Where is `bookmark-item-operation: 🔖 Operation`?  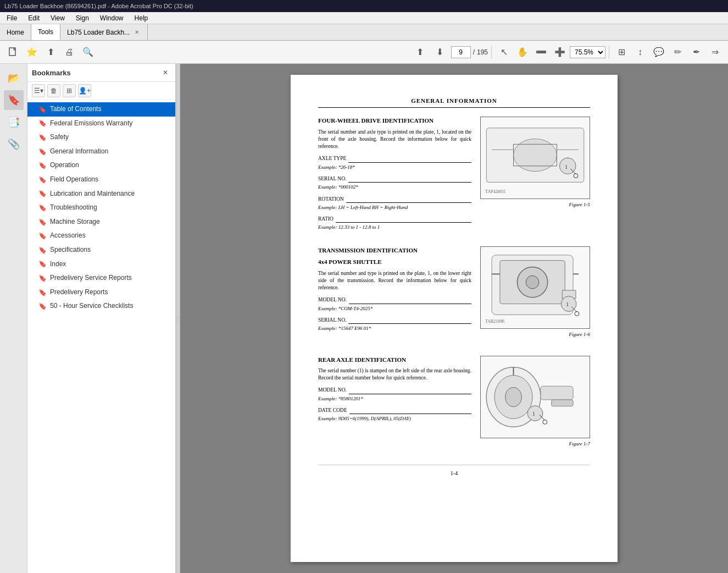
bookmark-item-operation: 🔖 Operation is located at coordinates (101, 166).